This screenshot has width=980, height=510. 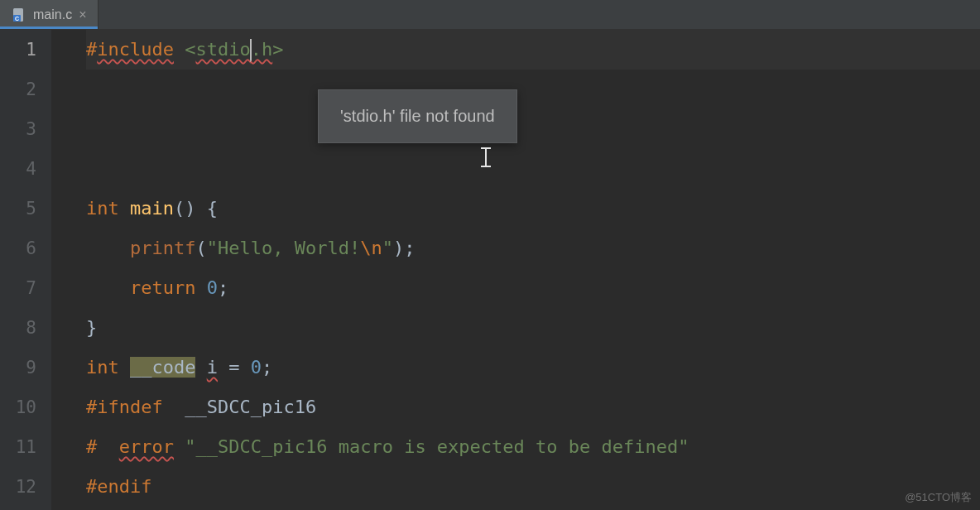 I want to click on svg-text: C, so click(x=17, y=18).